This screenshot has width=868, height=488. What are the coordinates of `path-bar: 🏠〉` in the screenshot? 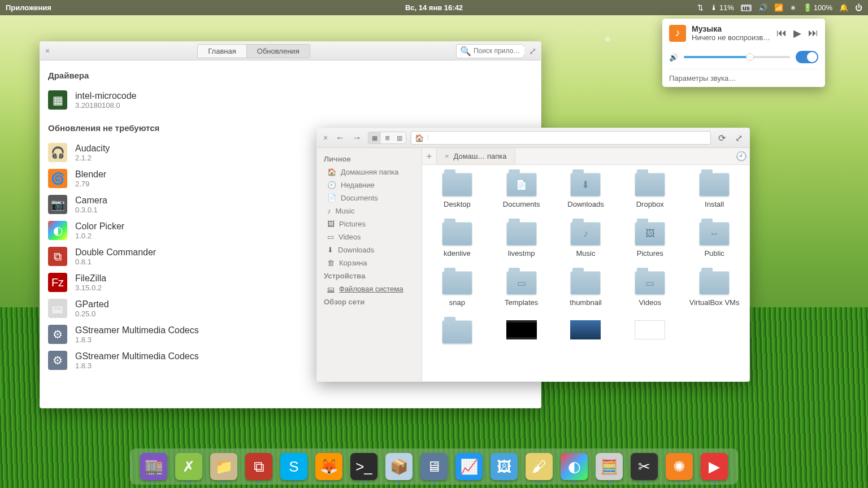 It's located at (561, 138).